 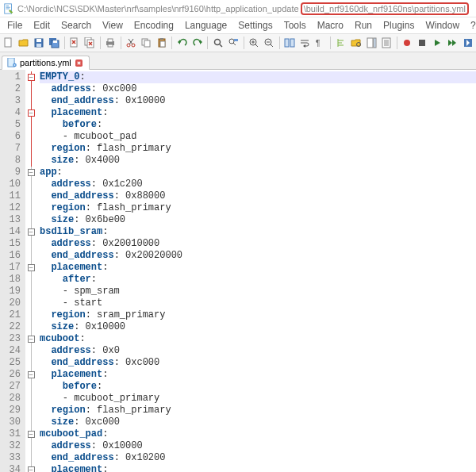 What do you see at coordinates (406, 43) in the screenshot?
I see `record-macro-button` at bounding box center [406, 43].